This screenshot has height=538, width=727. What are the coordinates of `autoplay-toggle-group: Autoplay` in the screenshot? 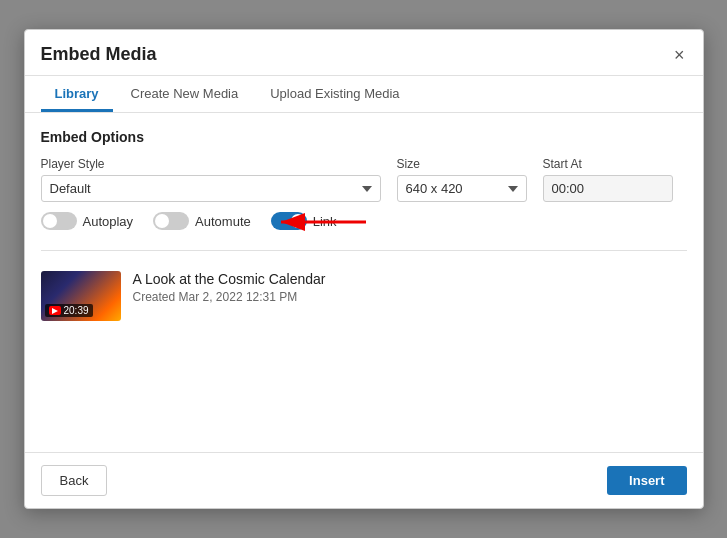 It's located at (88, 221).